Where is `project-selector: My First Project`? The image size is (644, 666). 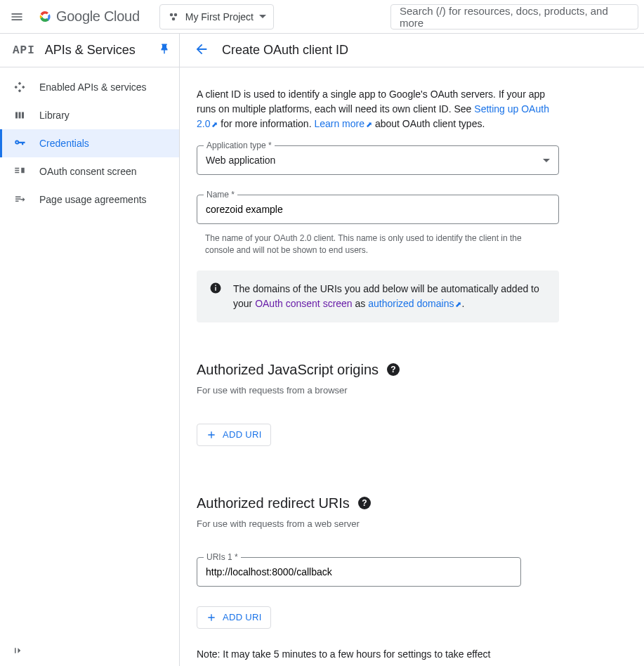
project-selector: My First Project is located at coordinates (216, 17).